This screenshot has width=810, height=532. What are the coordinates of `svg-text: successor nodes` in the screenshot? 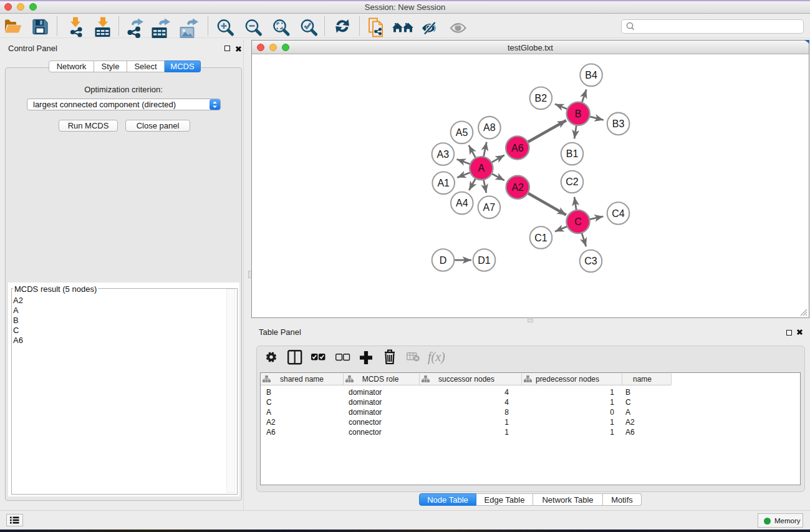 It's located at (466, 379).